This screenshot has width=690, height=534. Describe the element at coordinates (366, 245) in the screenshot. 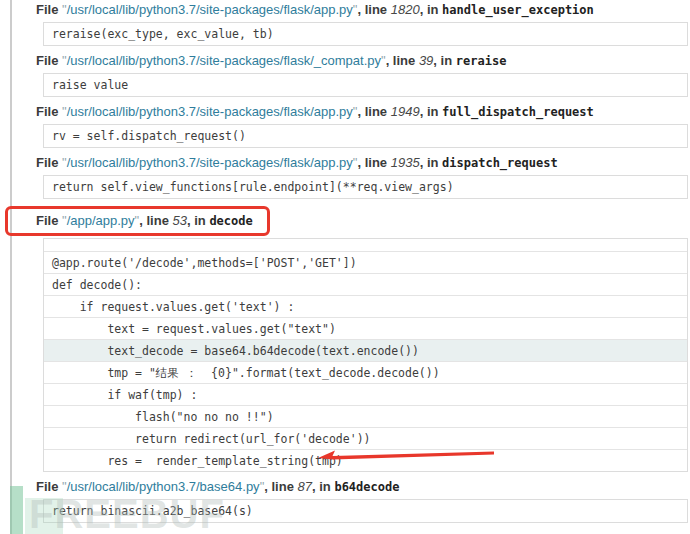

I see `code-line` at that location.